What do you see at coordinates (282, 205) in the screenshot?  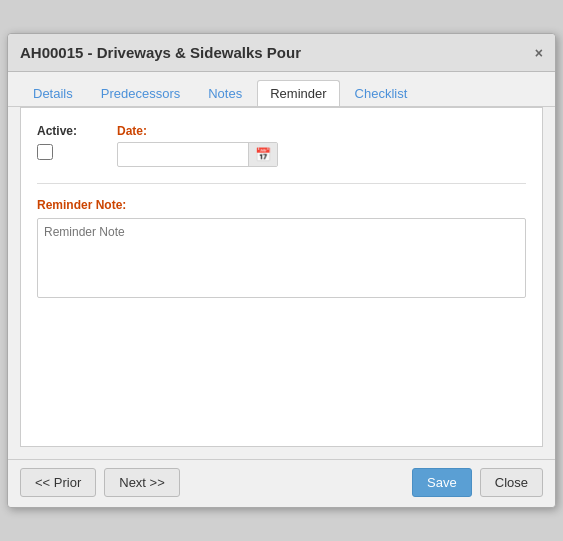 I see `reminder-note-label: Reminder Note:` at bounding box center [282, 205].